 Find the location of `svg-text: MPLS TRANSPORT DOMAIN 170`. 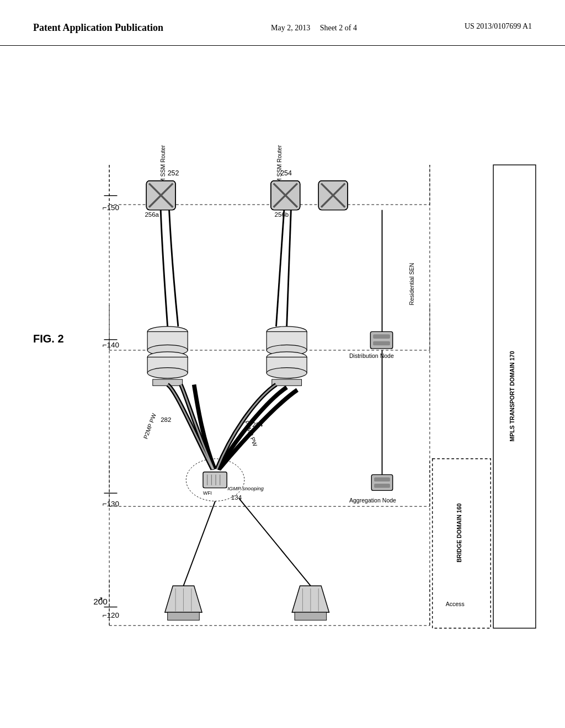

svg-text: MPLS TRANSPORT DOMAIN 170 is located at coordinates (512, 397).